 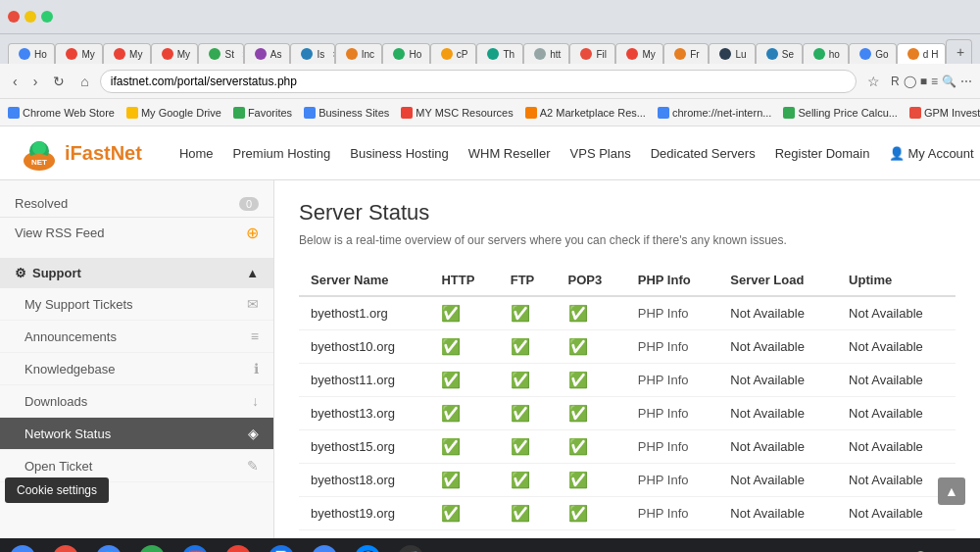 What do you see at coordinates (874, 81) in the screenshot?
I see `bookmark-star-icon: ☆` at bounding box center [874, 81].